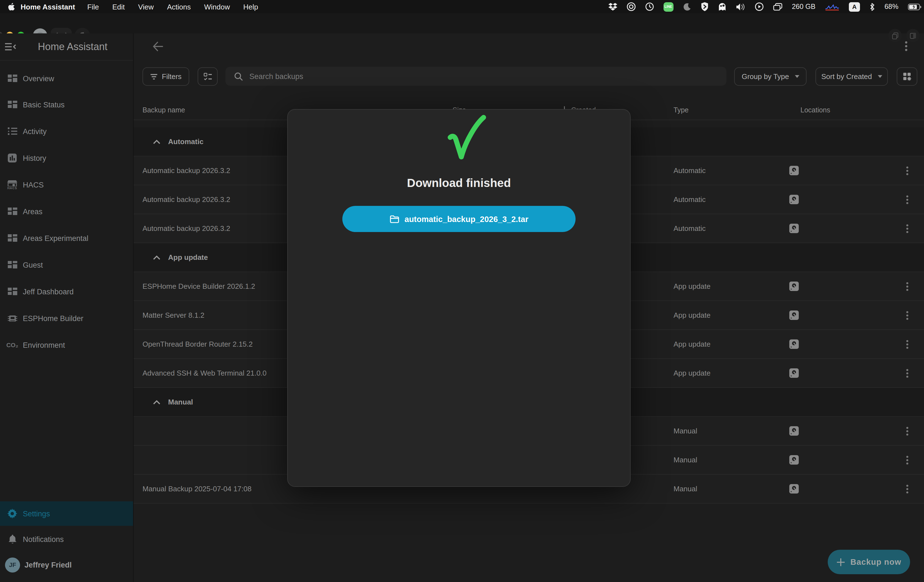  I want to click on onepassword-icon, so click(631, 7).